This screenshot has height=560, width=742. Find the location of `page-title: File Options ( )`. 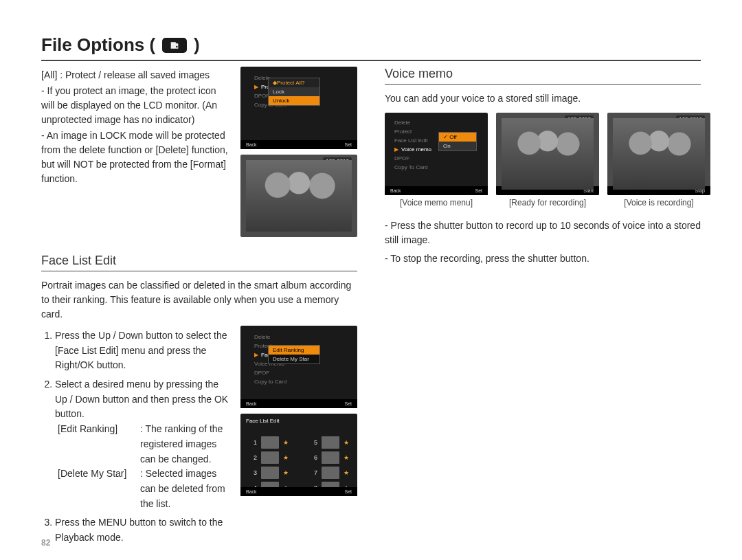

page-title: File Options ( ) is located at coordinates (371, 48).